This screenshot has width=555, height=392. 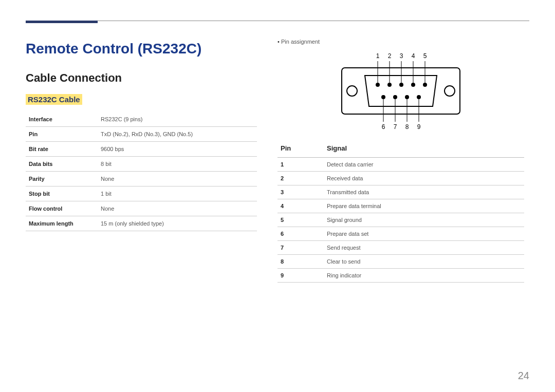 What do you see at coordinates (177, 224) in the screenshot?
I see `spec-value: 15 m (only shielded type)` at bounding box center [177, 224].